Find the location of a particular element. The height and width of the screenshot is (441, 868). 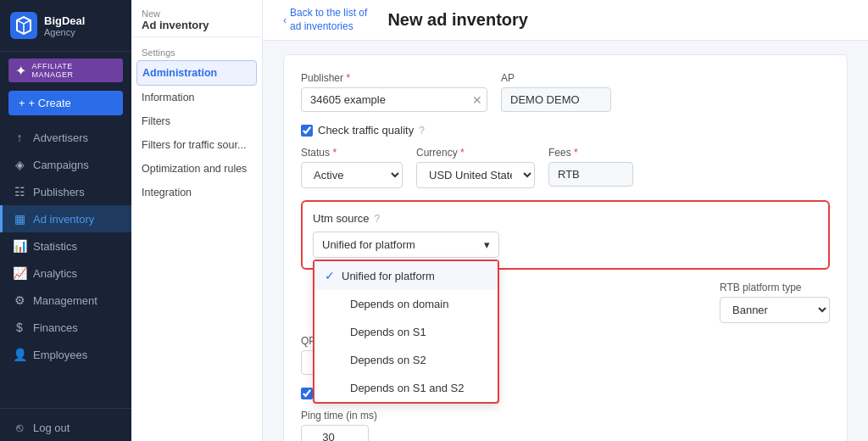

ad-inventory-icon: ▦ is located at coordinates (19, 219).